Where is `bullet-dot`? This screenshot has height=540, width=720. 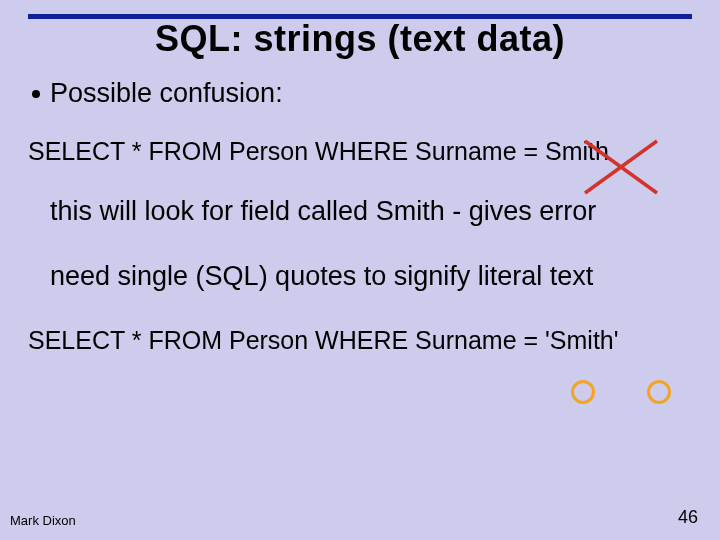
bullet-dot is located at coordinates (36, 94).